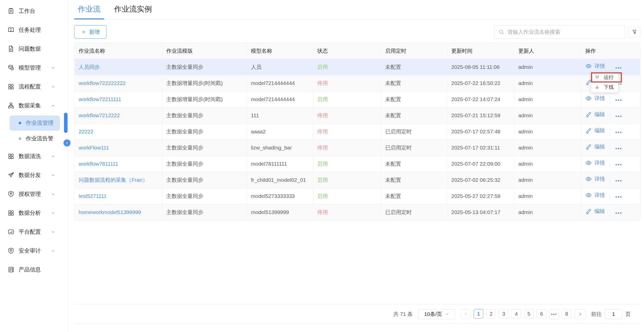  I want to click on page-size-select: 10条/页, so click(437, 314).